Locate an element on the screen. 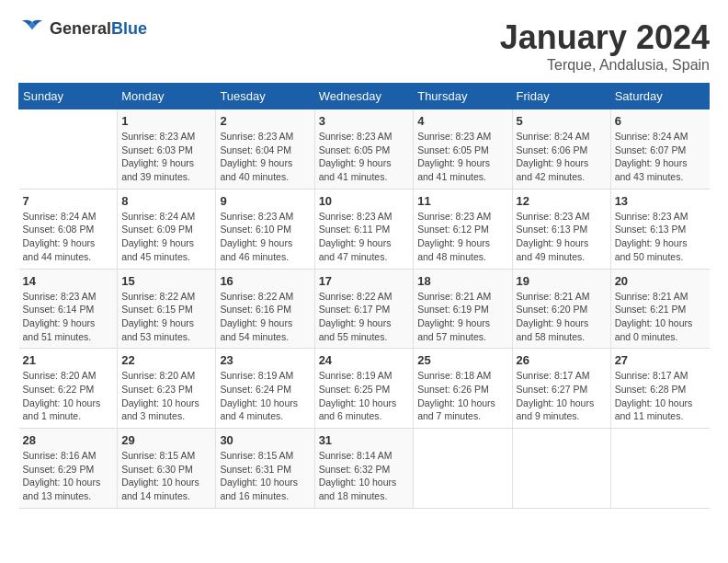  day-number: 24 is located at coordinates (364, 361).